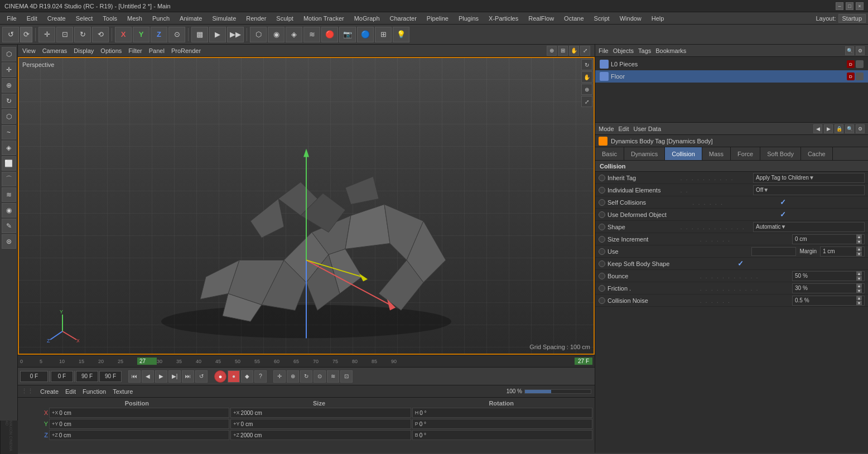  Describe the element at coordinates (85, 18) in the screenshot. I see `menu-select: Select` at that location.